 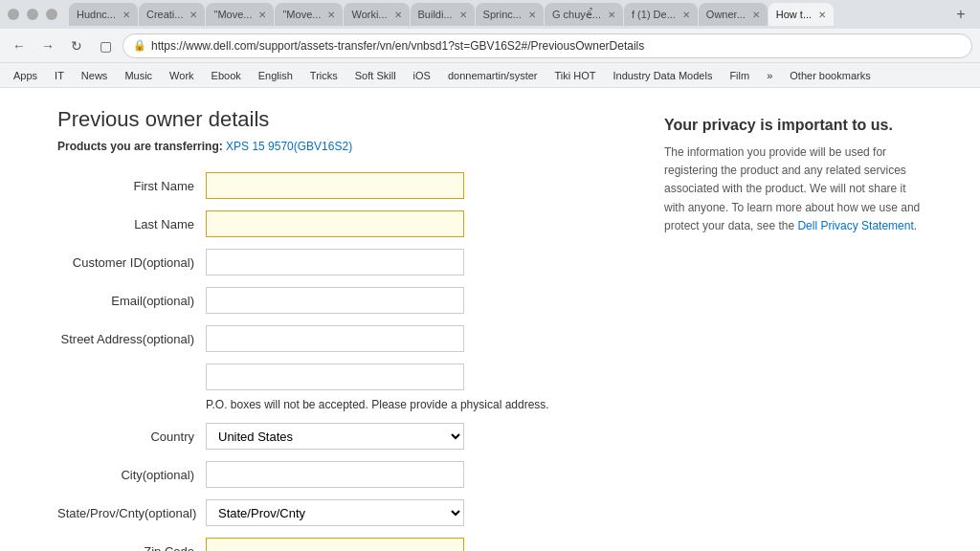 What do you see at coordinates (342, 377) in the screenshot?
I see `street-address2-row` at bounding box center [342, 377].